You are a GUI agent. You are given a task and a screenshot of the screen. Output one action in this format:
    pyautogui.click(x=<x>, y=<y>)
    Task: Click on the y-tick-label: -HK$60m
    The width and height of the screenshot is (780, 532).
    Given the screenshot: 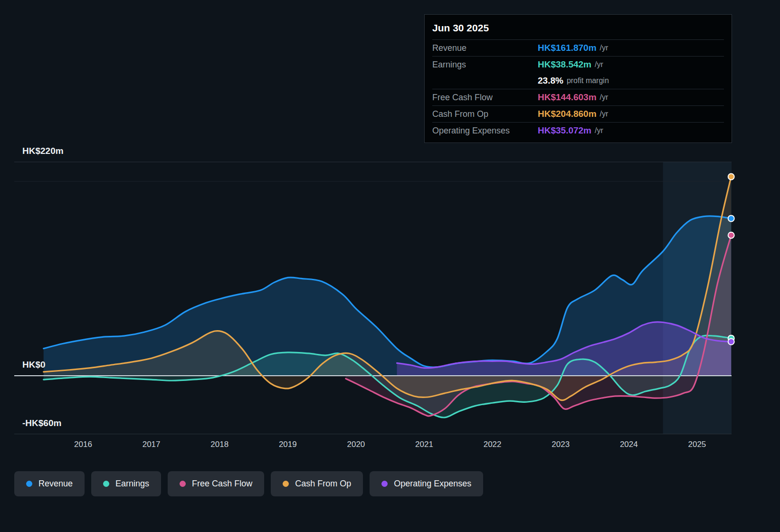 What is the action you would take?
    pyautogui.click(x=42, y=423)
    